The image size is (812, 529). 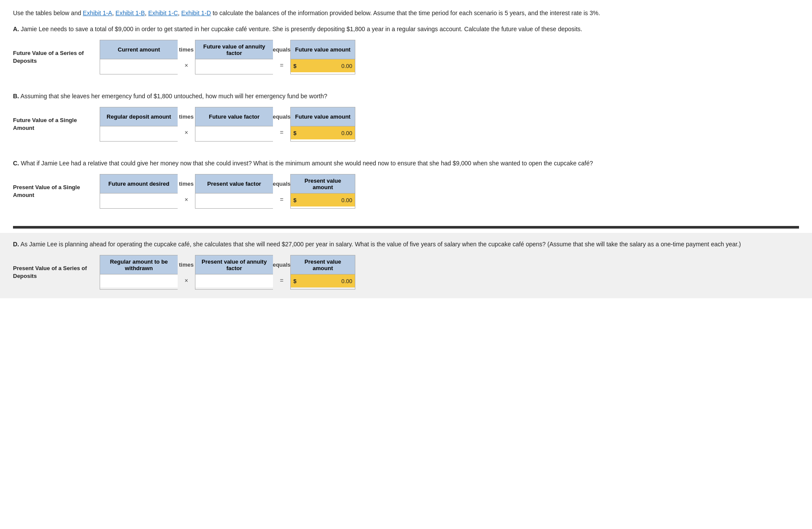 What do you see at coordinates (406, 244) in the screenshot?
I see `section-d-label: D. As Jamie Lee is planning ahead for op…` at bounding box center [406, 244].